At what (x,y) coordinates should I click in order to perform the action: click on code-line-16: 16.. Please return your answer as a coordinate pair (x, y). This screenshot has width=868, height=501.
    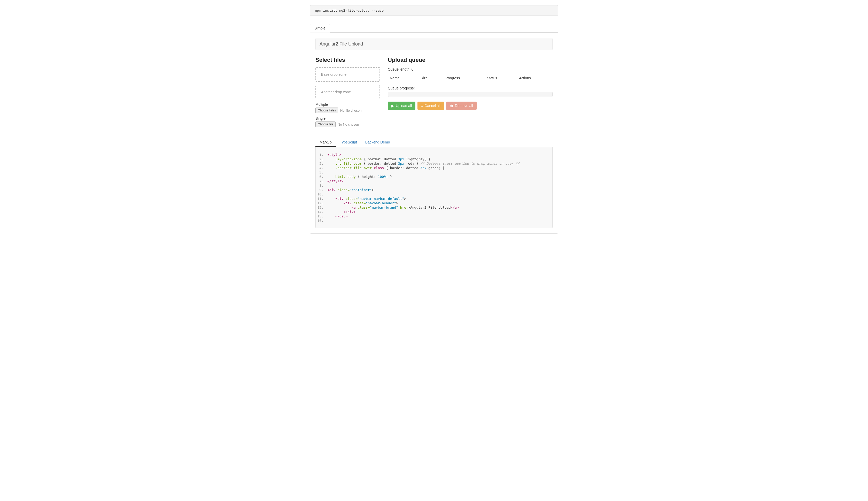
    Looking at the image, I should click on (434, 221).